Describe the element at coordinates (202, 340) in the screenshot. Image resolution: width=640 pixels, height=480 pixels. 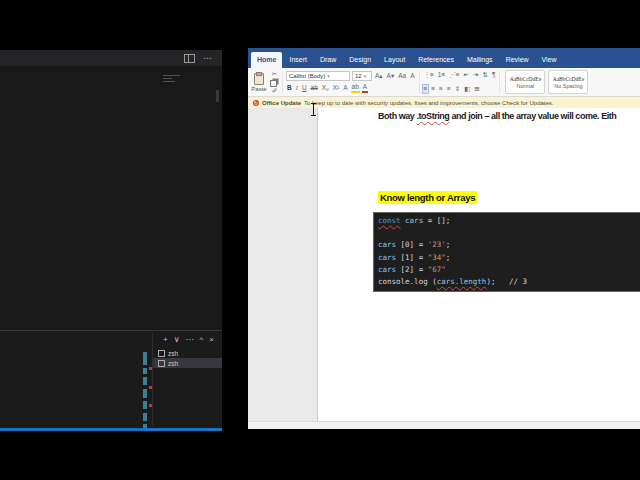
I see `maximize-panel-icon: ^` at that location.